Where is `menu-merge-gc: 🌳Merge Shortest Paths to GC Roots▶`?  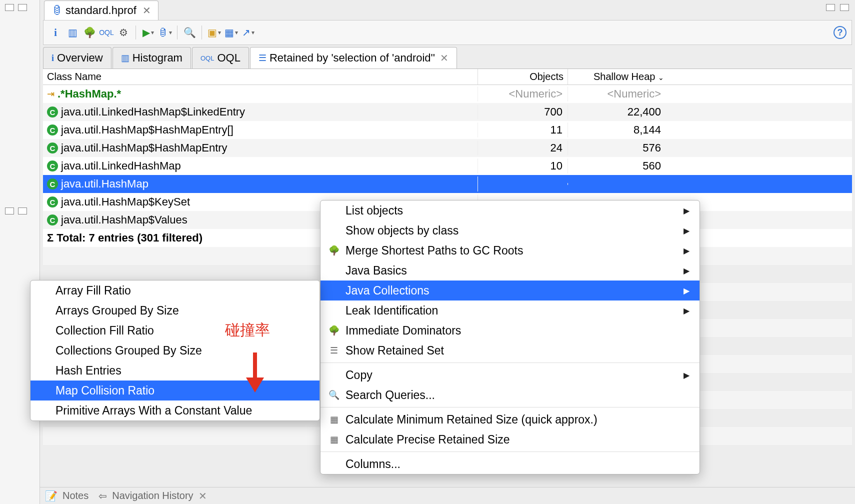 menu-merge-gc: 🌳Merge Shortest Paths to GC Roots▶ is located at coordinates (510, 250).